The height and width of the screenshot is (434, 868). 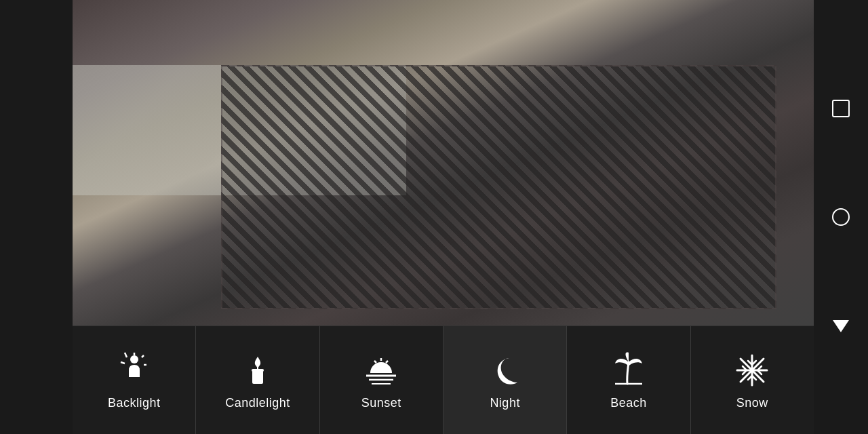 I want to click on beach-icon, so click(x=629, y=370).